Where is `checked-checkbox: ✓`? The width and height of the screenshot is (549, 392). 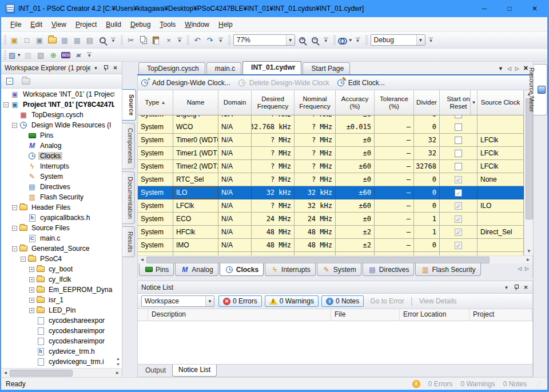
checked-checkbox: ✓ is located at coordinates (459, 232).